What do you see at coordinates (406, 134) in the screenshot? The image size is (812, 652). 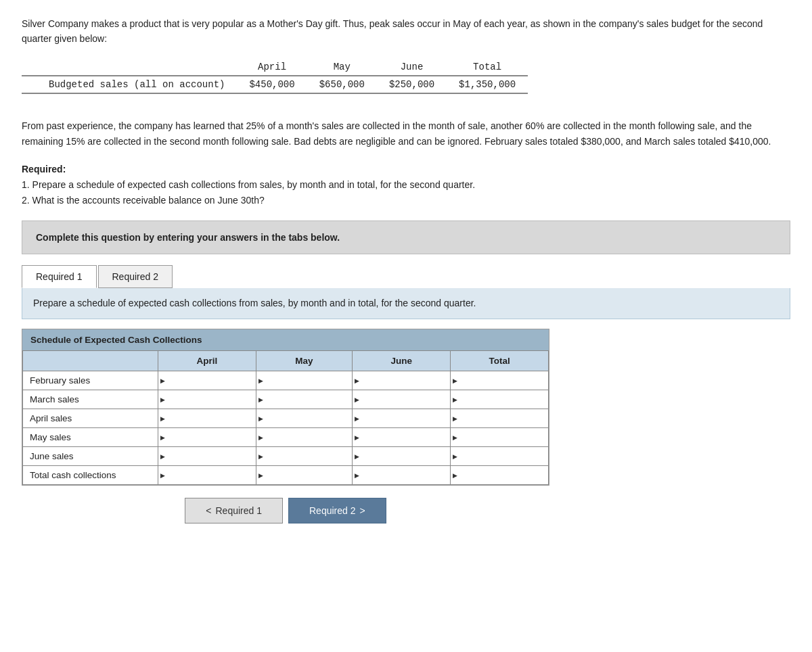 I see `intro-paragraph2: From past experience, the company has le…` at bounding box center [406, 134].